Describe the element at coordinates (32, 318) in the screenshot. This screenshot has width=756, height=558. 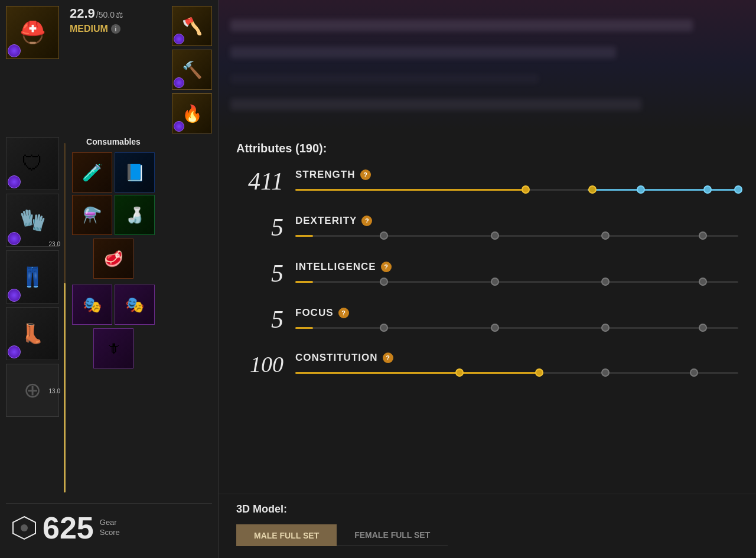
I see `equipment-slots: 🛡 🧤 👖 👢 ⊕ 23.0` at that location.